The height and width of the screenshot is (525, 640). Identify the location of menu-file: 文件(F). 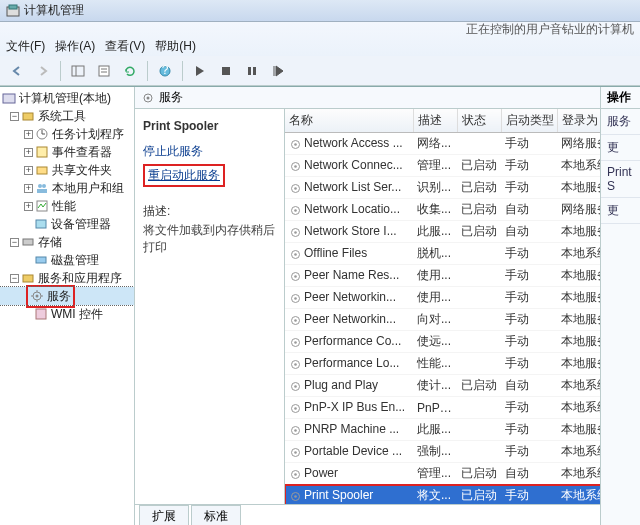
(26, 46).